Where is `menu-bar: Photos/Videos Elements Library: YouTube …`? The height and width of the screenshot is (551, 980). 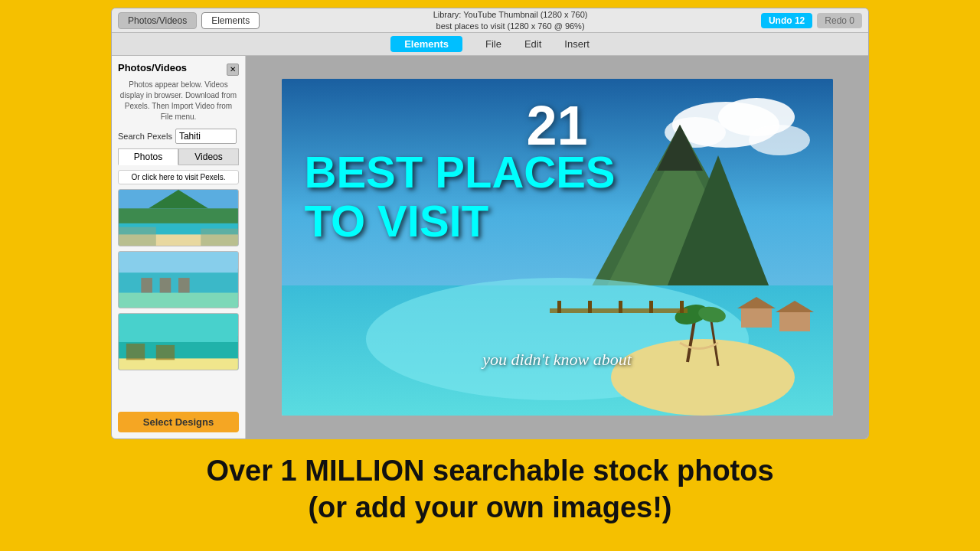 menu-bar: Photos/Videos Elements Library: YouTube … is located at coordinates (490, 21).